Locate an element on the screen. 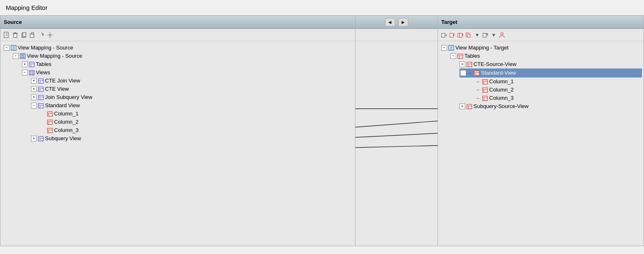  source-mapping-label: View Mapping - Source is located at coordinates (54, 56).